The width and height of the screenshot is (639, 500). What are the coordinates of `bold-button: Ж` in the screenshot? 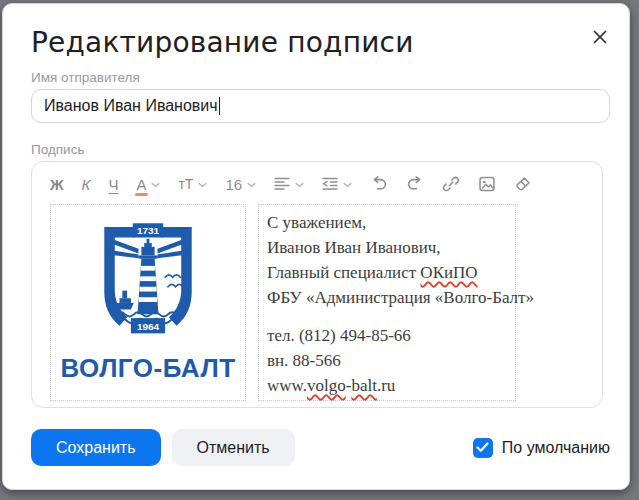 It's located at (57, 184).